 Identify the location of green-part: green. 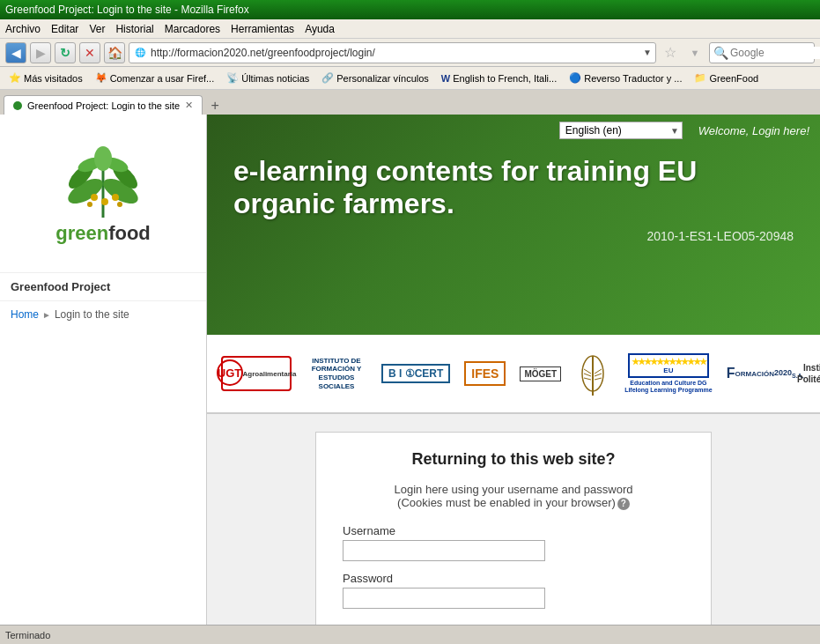
(82, 233).